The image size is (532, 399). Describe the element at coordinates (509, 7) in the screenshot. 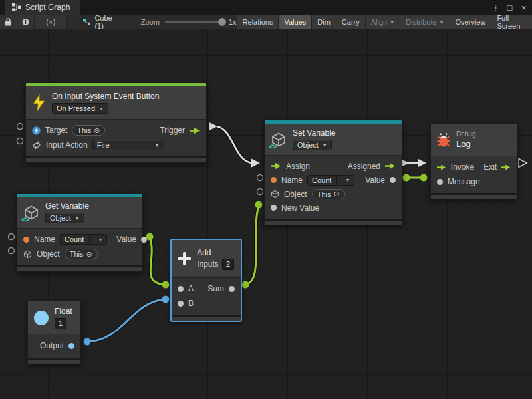

I see `maximize-icon: □` at that location.